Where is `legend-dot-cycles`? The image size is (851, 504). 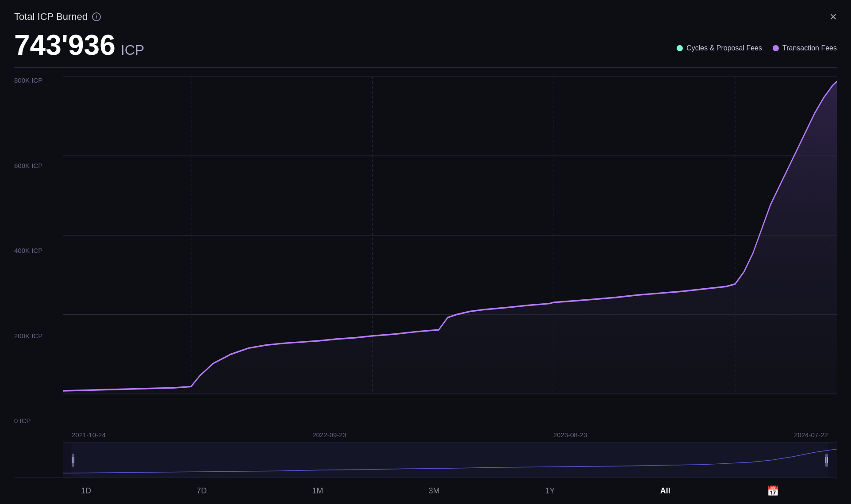 legend-dot-cycles is located at coordinates (680, 48).